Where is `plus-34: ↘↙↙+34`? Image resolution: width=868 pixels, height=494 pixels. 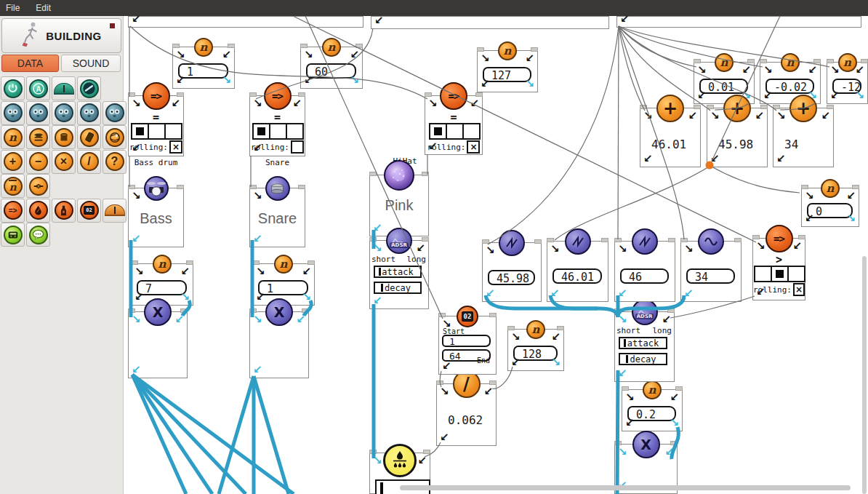
plus-34: ↘↙↙+34 is located at coordinates (803, 138).